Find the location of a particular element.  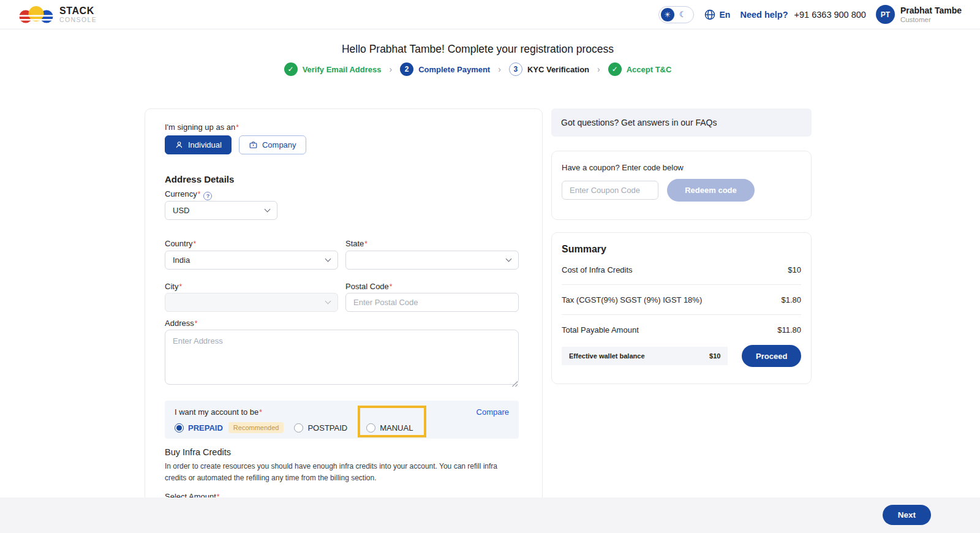

dark-mode-icon: ☾ is located at coordinates (683, 15).